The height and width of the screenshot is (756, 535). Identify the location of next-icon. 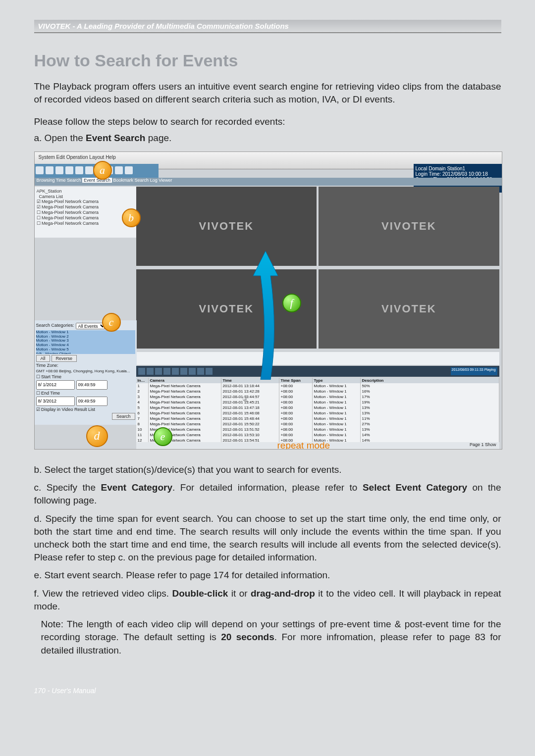
(201, 371).